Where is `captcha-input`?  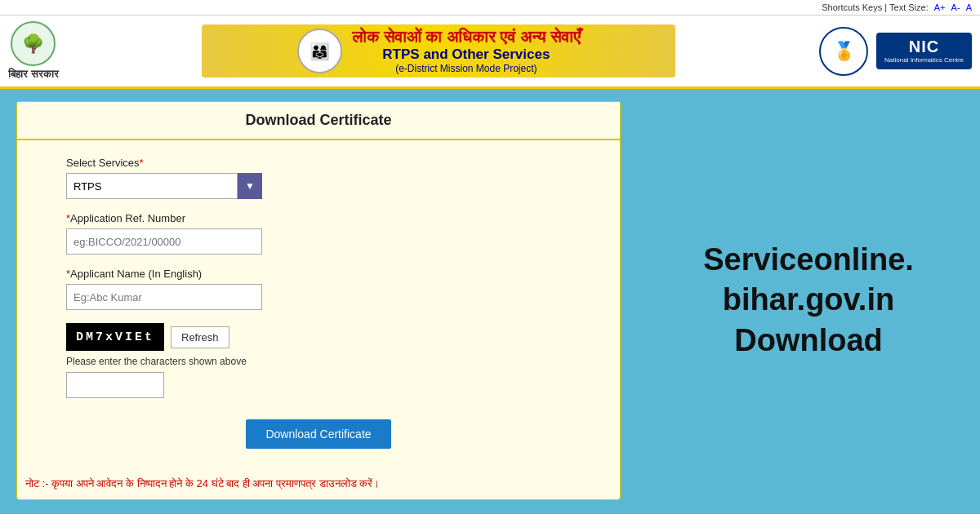 captcha-input is located at coordinates (115, 385).